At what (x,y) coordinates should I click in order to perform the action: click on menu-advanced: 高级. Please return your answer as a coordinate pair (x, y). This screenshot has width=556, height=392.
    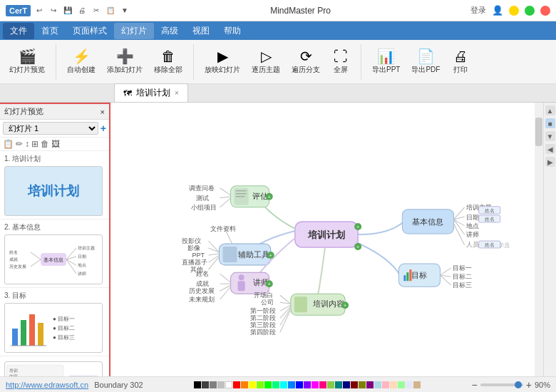
    Looking at the image, I should click on (170, 31).